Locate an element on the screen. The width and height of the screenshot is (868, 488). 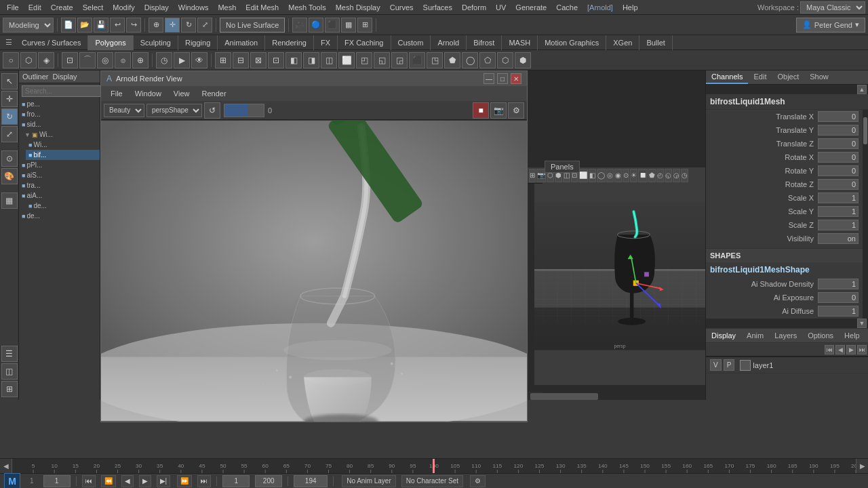
icon-10: ◱ is located at coordinates (382, 60).